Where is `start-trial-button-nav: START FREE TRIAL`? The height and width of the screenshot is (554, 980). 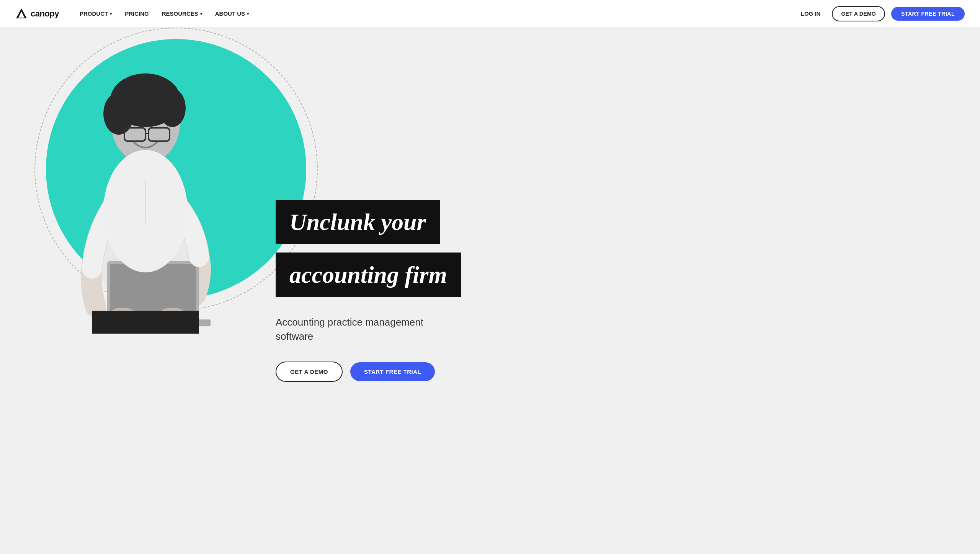 start-trial-button-nav: START FREE TRIAL is located at coordinates (928, 14).